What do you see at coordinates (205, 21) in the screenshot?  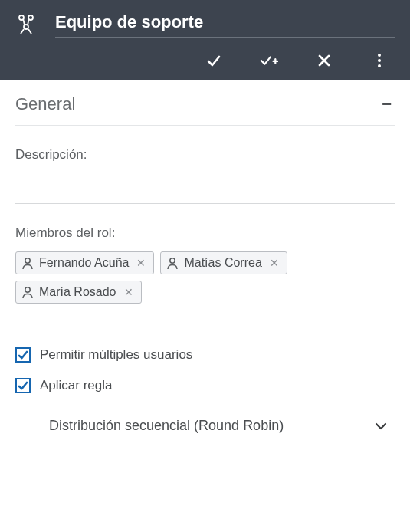 I see `title-row: Equipo de soporte` at bounding box center [205, 21].